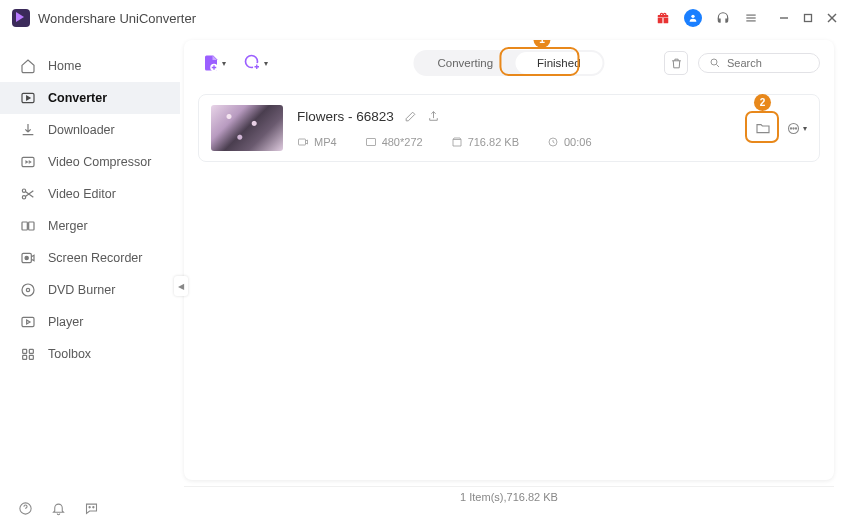 The height and width of the screenshot is (526, 850). I want to click on help-icon, so click(26, 508).